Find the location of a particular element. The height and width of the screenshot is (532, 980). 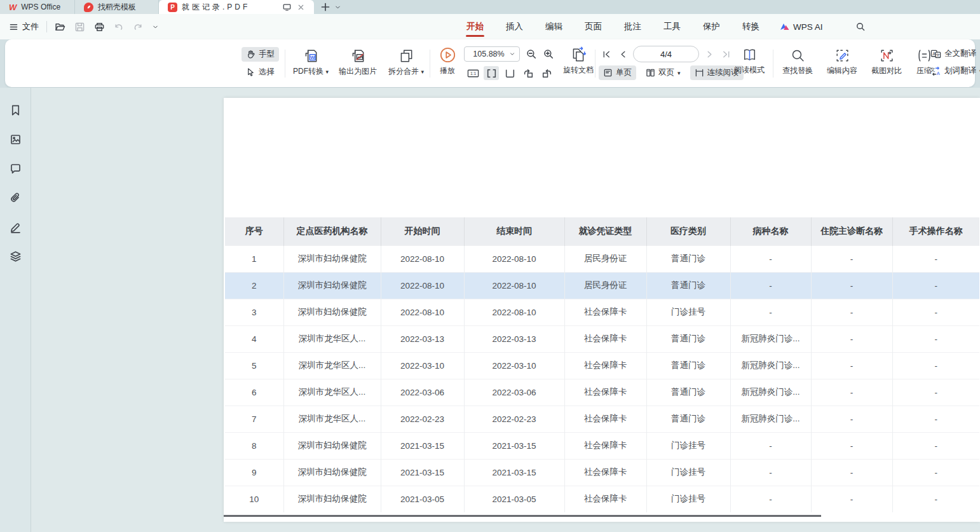

screen-share-icon is located at coordinates (287, 7).